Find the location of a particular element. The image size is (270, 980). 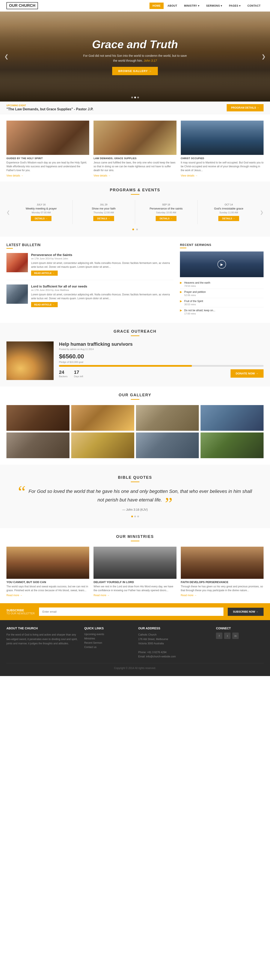

days-stat: 17 Days left is located at coordinates (78, 374).